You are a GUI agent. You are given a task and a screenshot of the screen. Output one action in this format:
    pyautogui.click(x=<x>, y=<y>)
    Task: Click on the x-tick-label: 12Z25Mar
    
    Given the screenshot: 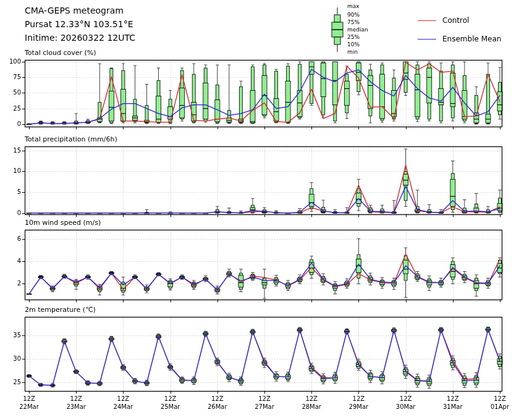 What is the action you would take?
    pyautogui.click(x=171, y=403)
    